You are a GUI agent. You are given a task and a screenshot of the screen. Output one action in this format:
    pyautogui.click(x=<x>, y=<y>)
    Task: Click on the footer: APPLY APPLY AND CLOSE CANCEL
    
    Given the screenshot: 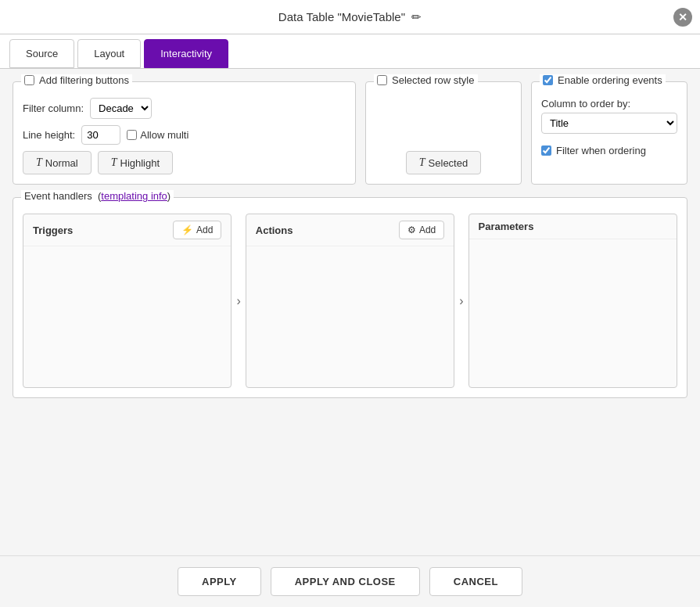 What is the action you would take?
    pyautogui.click(x=350, y=581)
    